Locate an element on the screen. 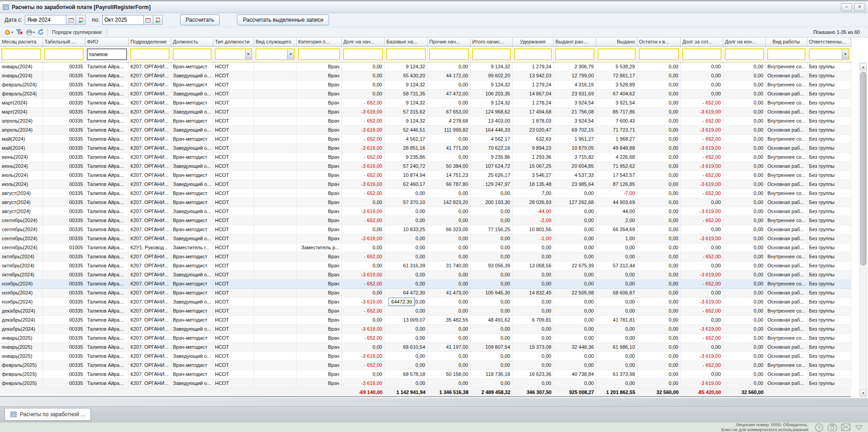  cell: 20 604,85 is located at coordinates (575, 166).